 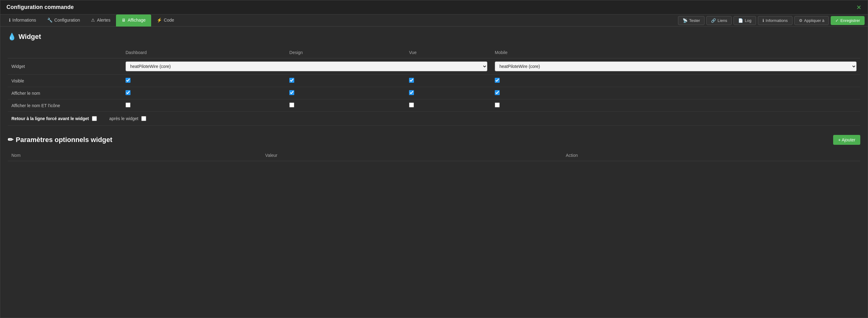 I want to click on table-row: Widget heatPiloteWire (core) default cus…, so click(x=434, y=67).